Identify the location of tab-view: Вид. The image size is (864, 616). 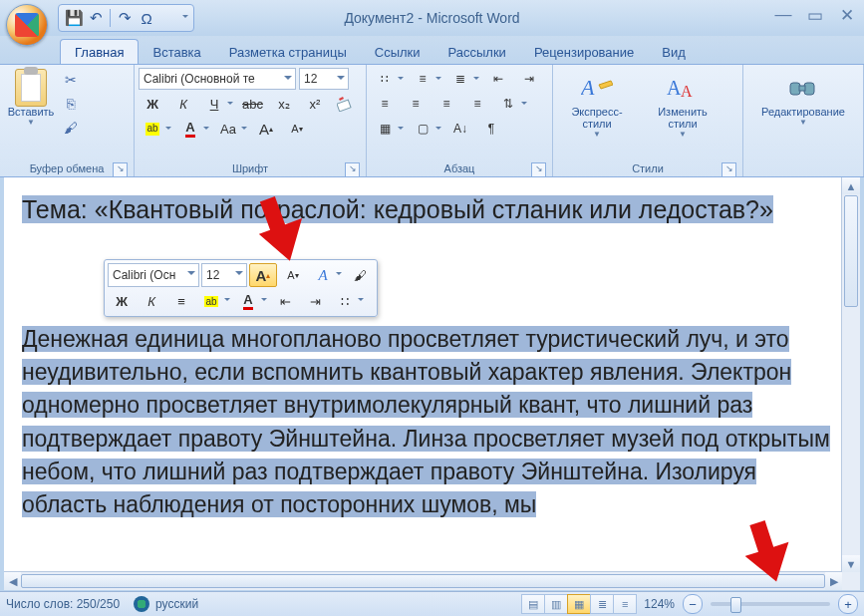
(674, 52).